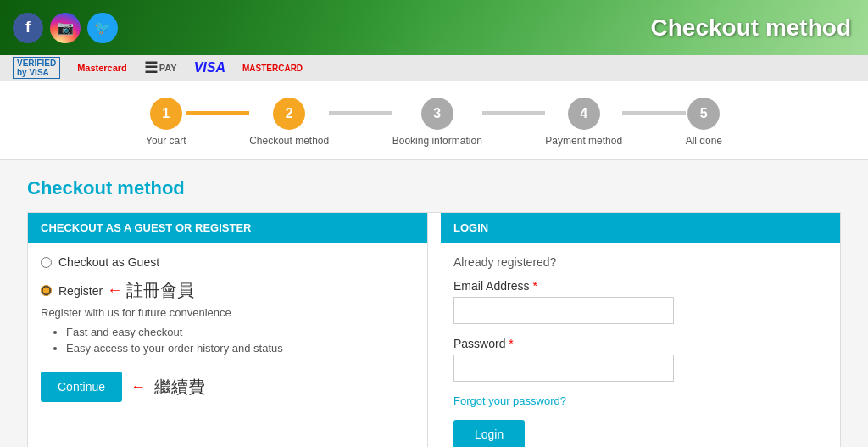 The width and height of the screenshot is (868, 447). I want to click on social-icons: f 📷 🐦, so click(65, 28).